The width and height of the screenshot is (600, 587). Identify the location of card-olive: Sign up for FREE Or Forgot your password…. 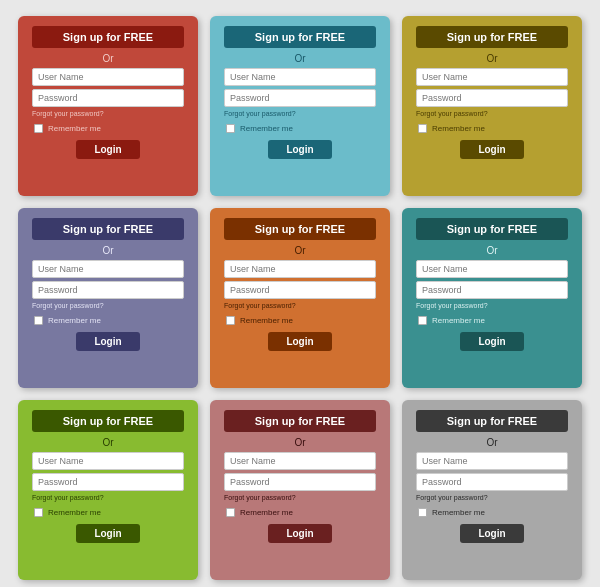
(492, 106).